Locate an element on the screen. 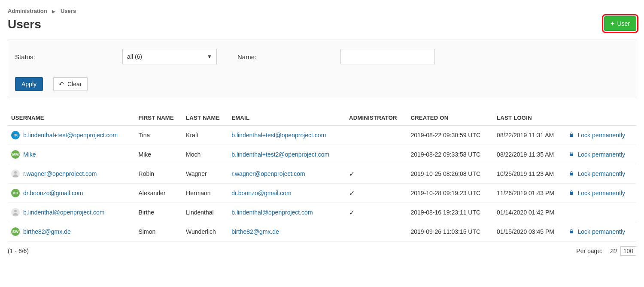 Image resolution: width=644 pixels, height=287 pixels. per-page-label: Per page: is located at coordinates (589, 251).